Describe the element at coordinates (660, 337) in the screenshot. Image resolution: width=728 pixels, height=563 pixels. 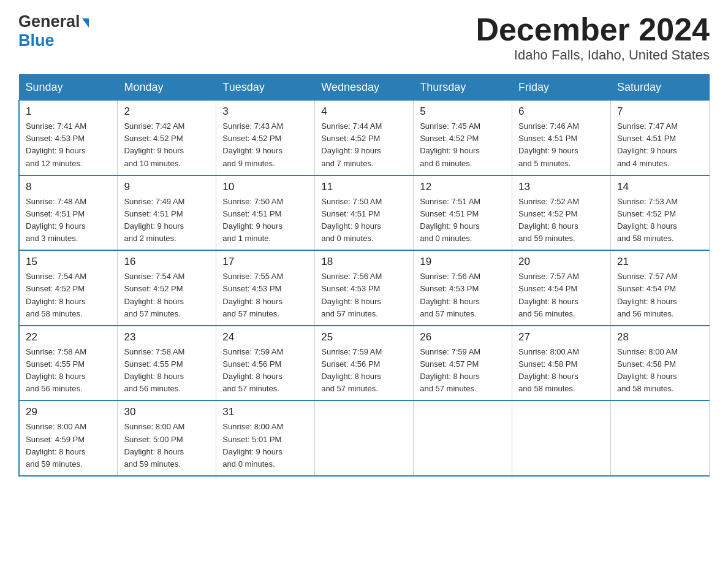
I see `day-number: 28` at that location.